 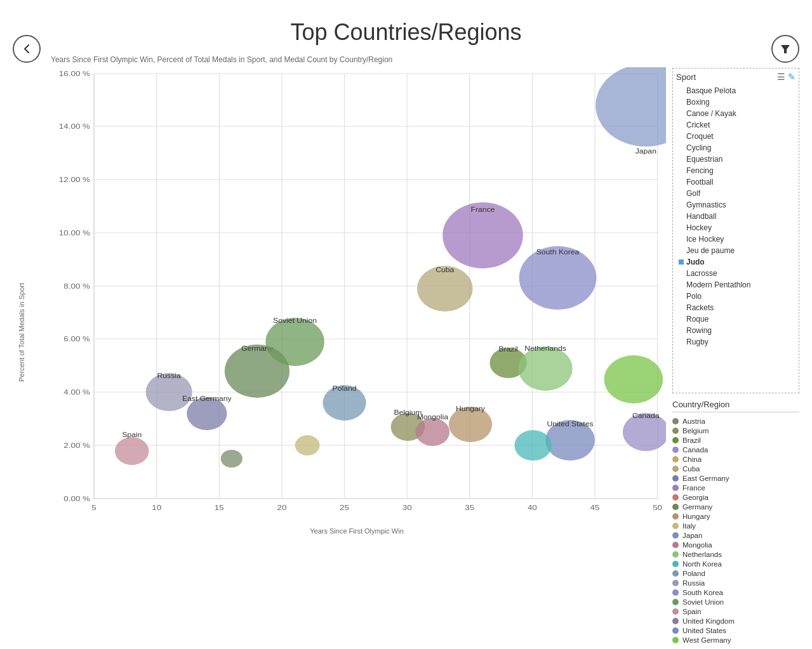 I want to click on svg-text: Brazil, so click(x=508, y=349).